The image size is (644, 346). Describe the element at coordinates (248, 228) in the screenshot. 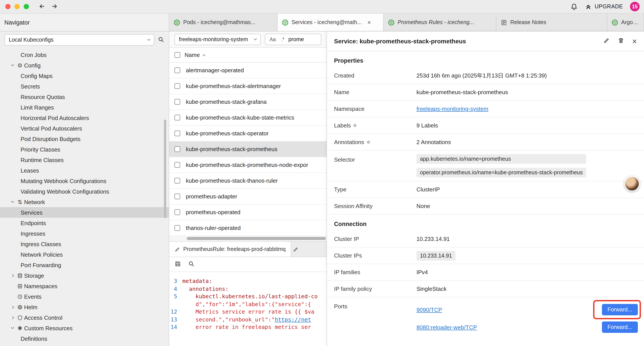

I see `table-row: thanos-ruler-operated` at that location.